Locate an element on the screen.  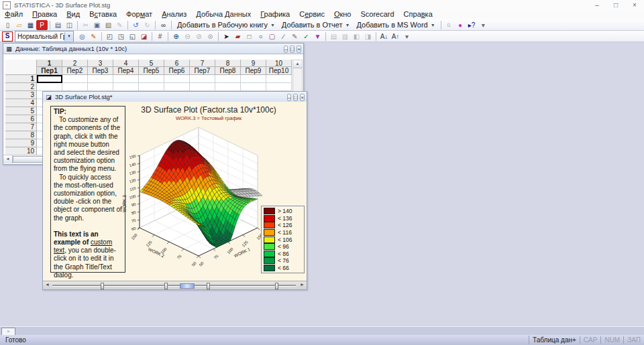
print-preview-icon: ◫ is located at coordinates (70, 25).